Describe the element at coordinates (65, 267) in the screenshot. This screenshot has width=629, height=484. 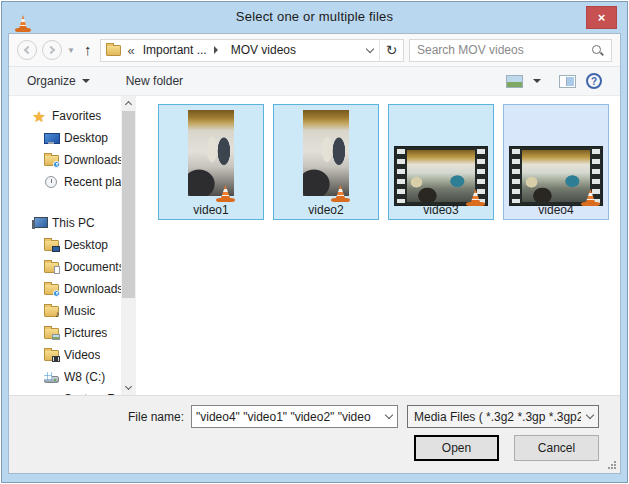
I see `sidebar-item-documents: Documents` at that location.